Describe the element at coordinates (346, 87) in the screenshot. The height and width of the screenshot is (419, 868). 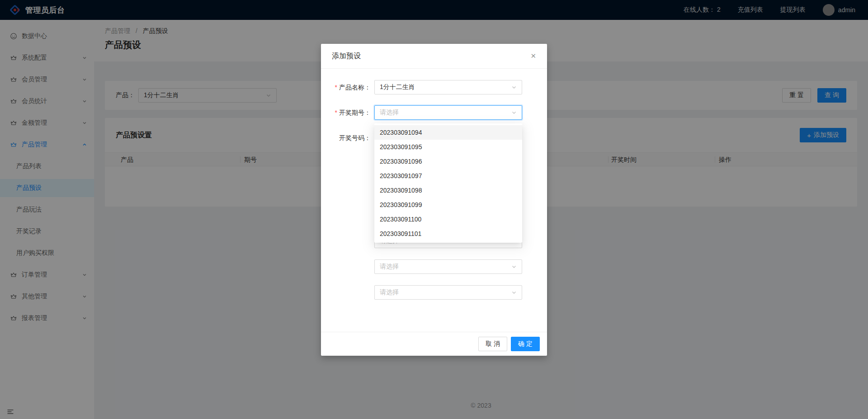
I see `product-name-label: *产品名称：` at that location.